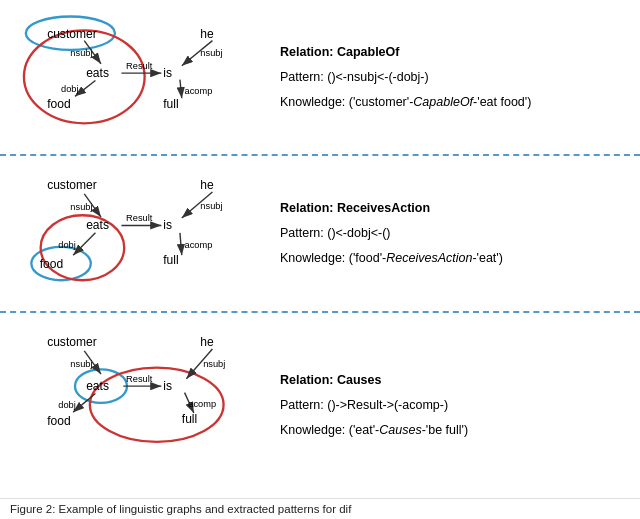 This screenshot has width=640, height=519. Describe the element at coordinates (455, 380) in the screenshot. I see `relation-3: Relation: Causes` at that location.